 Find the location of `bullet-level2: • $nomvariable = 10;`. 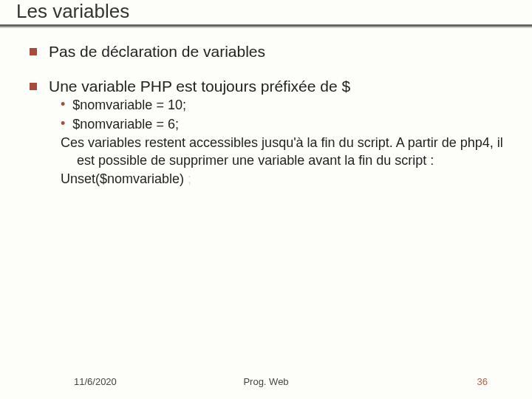

bullet-level2: • $nomvariable = 10; is located at coordinates (285, 105).